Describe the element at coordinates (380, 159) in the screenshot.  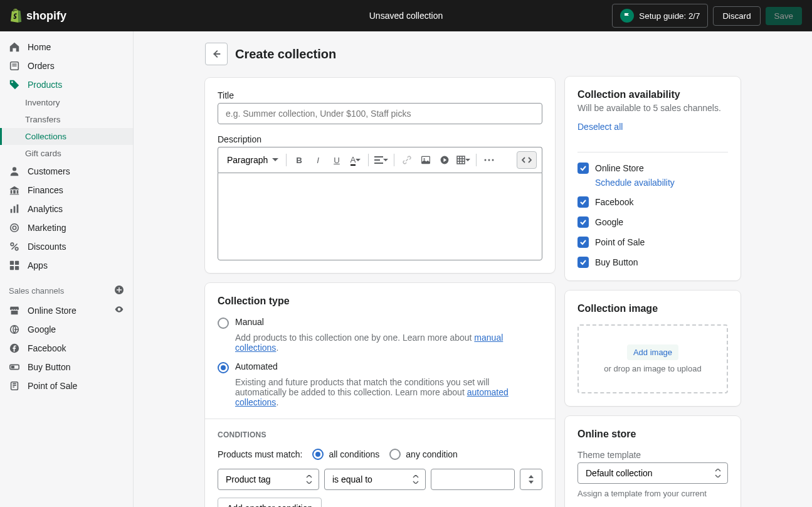
I see `rte-toolbar: Paragraph B I U A` at that location.